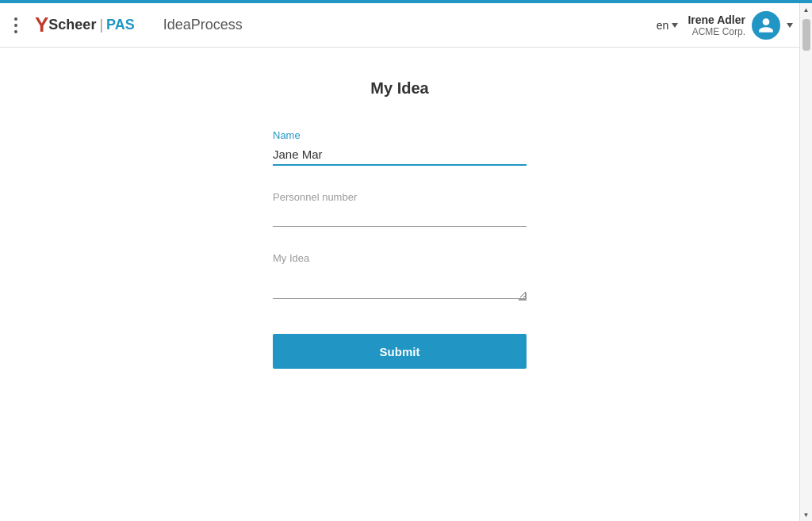 The width and height of the screenshot is (812, 521). I want to click on myidea-textarea-wrapper, so click(400, 285).